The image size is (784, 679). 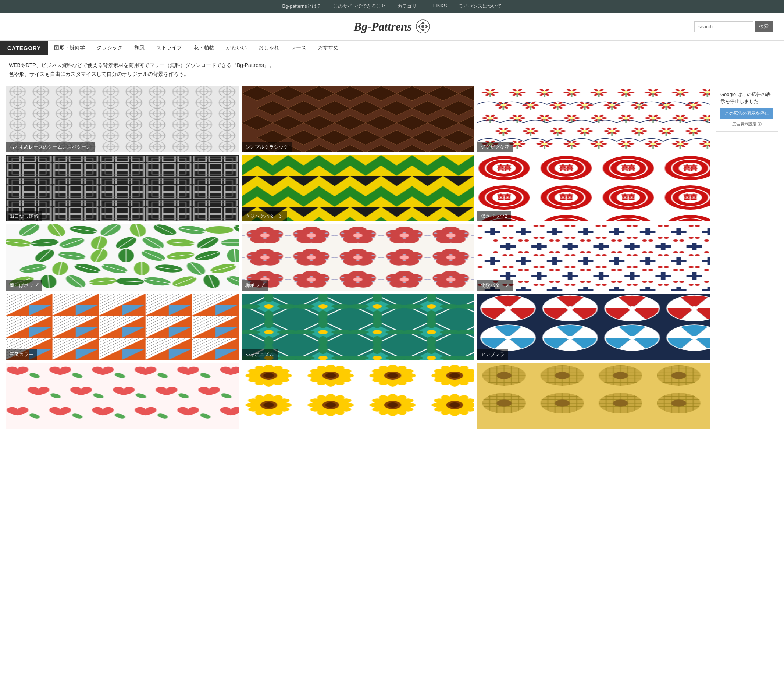 I want to click on pattern-card-japonisme: ジャポニズム, so click(x=358, y=327).